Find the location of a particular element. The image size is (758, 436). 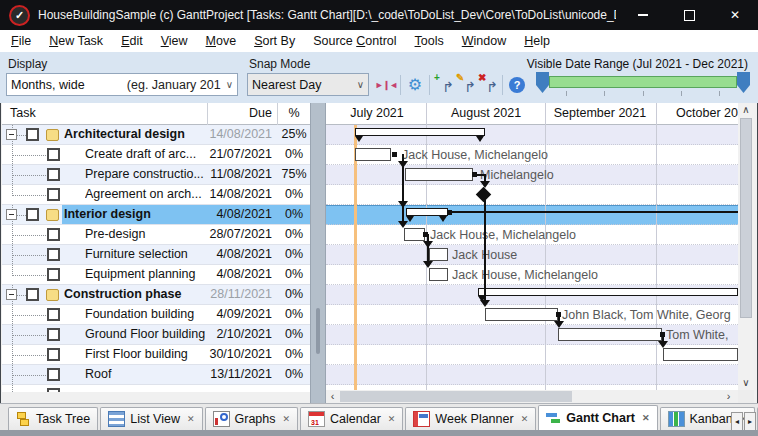

tab-gantt-chart: Gantt Chart✕ is located at coordinates (598, 418).